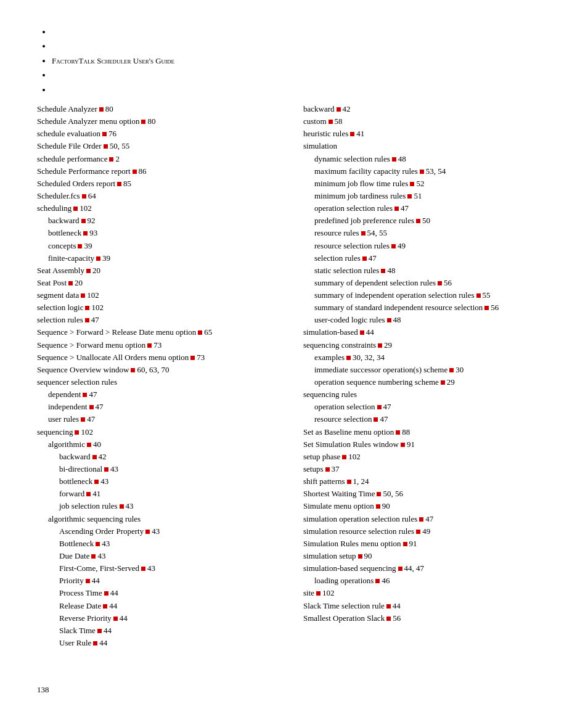  What do you see at coordinates (60, 271) in the screenshot?
I see `entry-text: Seat Assembly` at bounding box center [60, 271].